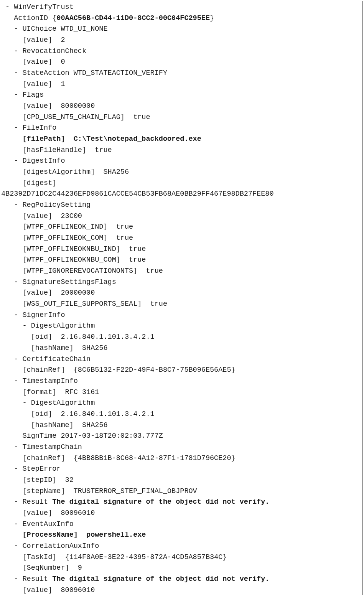 Image resolution: width=364 pixels, height=595 pixels. What do you see at coordinates (52, 205) in the screenshot?
I see `log-text: - RegPolicySetting` at bounding box center [52, 205].